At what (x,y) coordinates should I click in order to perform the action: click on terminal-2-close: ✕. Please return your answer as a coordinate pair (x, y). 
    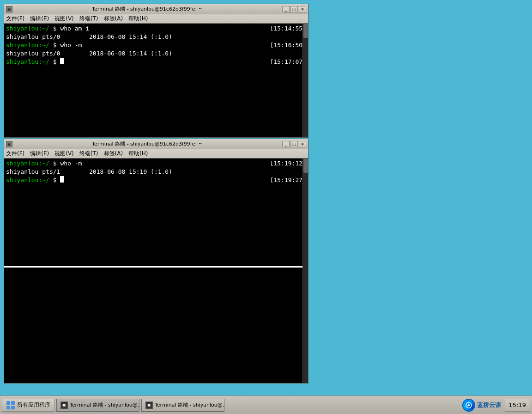
    Looking at the image, I should click on (302, 144).